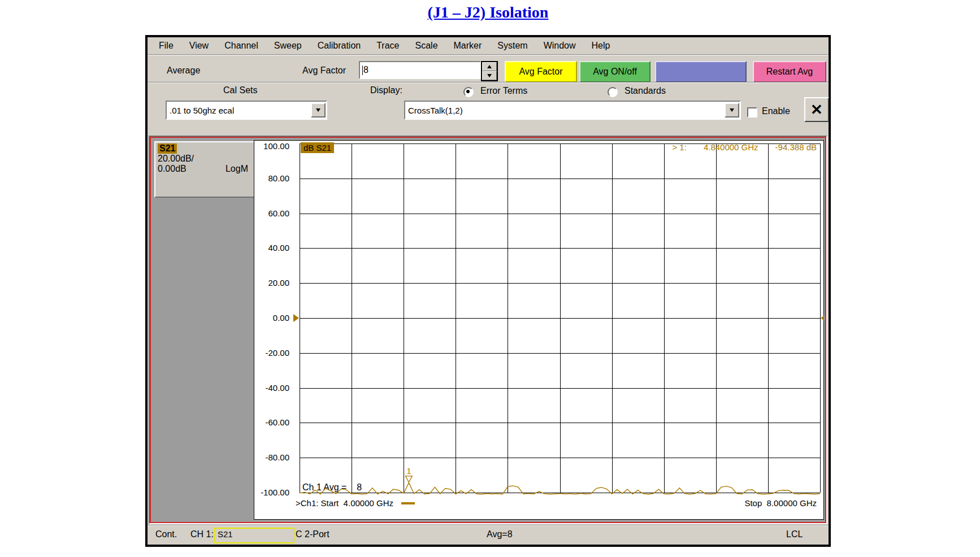  What do you see at coordinates (790, 72) in the screenshot?
I see `restart-avg-button: Restart Avg` at bounding box center [790, 72].